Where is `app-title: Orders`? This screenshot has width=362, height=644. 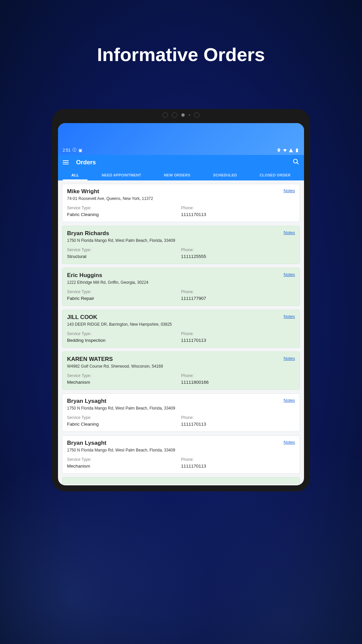
app-title: Orders is located at coordinates (184, 162).